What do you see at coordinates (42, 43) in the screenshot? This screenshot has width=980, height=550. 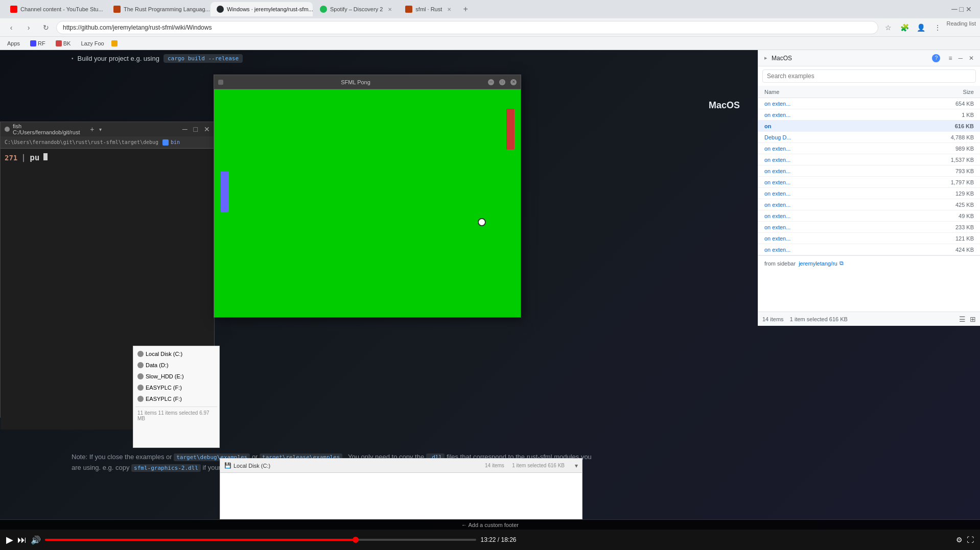 I see `bookmark-rf-label: RF` at bounding box center [42, 43].